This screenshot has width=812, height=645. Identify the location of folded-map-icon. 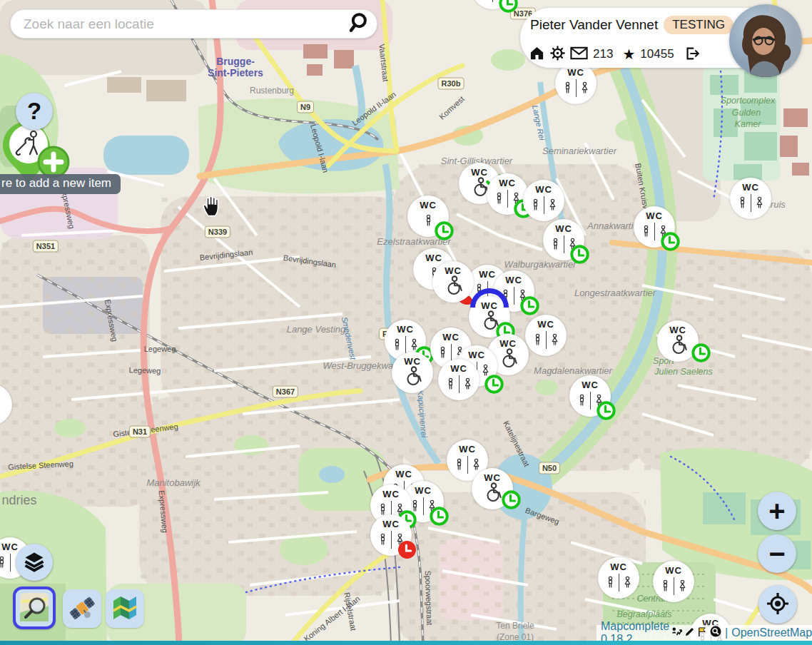
(125, 609).